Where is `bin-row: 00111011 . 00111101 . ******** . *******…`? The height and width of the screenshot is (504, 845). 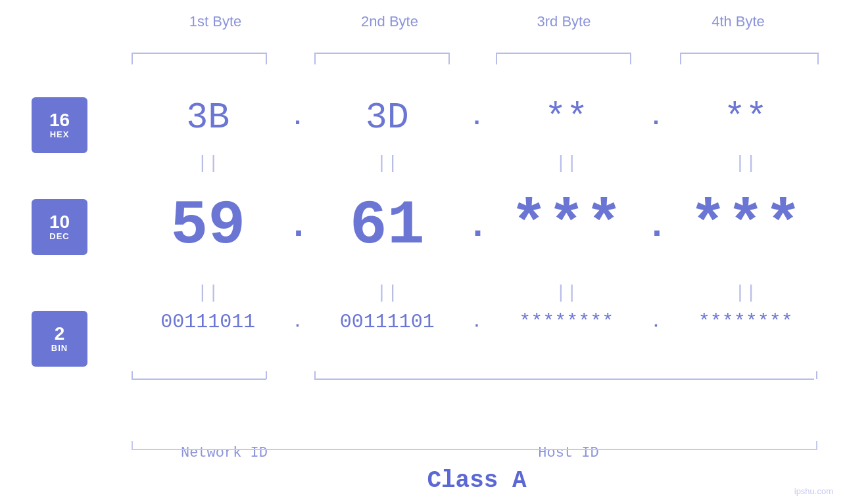 bin-row: 00111011 . 00111101 . ******** . *******… is located at coordinates (477, 322).